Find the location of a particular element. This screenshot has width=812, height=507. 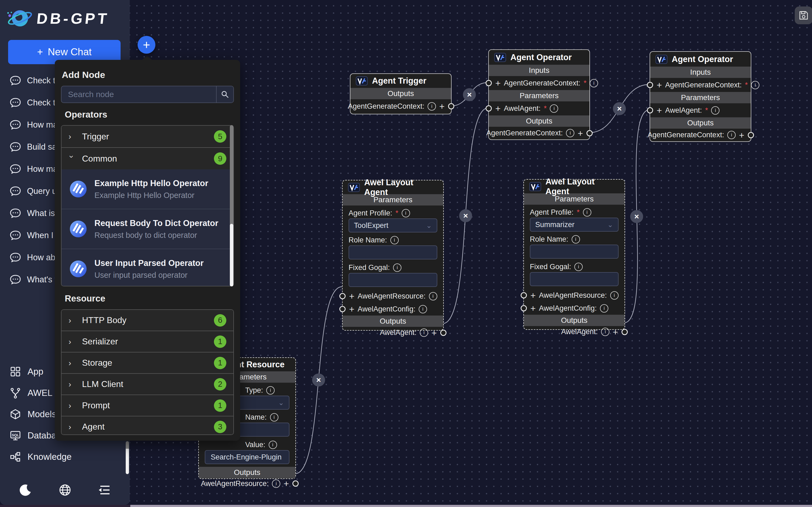

value-field is located at coordinates (247, 457).